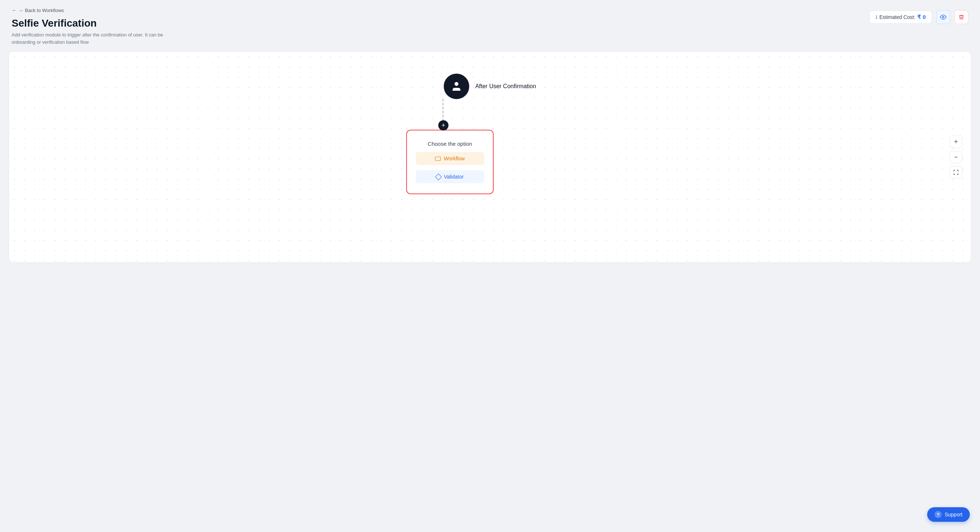 This screenshot has width=980, height=532. Describe the element at coordinates (490, 134) in the screenshot. I see `flow-container: After User Confirmation + Choose the opt…` at that location.